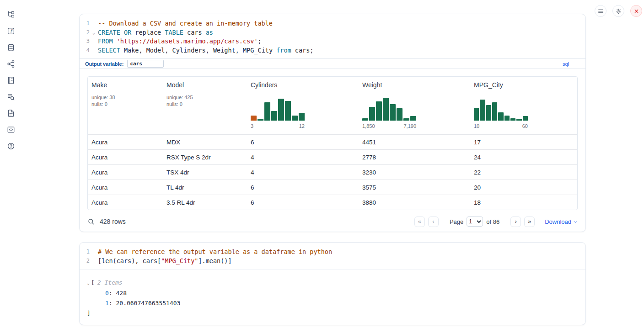 This screenshot has width=644, height=333. I want to click on menu-button, so click(601, 11).